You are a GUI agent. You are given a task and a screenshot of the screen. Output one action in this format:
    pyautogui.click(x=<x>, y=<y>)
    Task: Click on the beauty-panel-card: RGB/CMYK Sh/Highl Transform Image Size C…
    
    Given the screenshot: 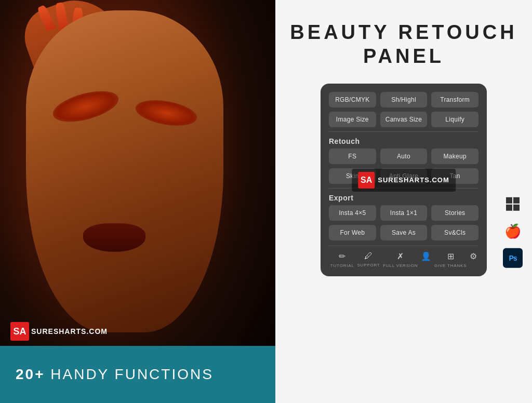 What is the action you would take?
    pyautogui.click(x=404, y=180)
    